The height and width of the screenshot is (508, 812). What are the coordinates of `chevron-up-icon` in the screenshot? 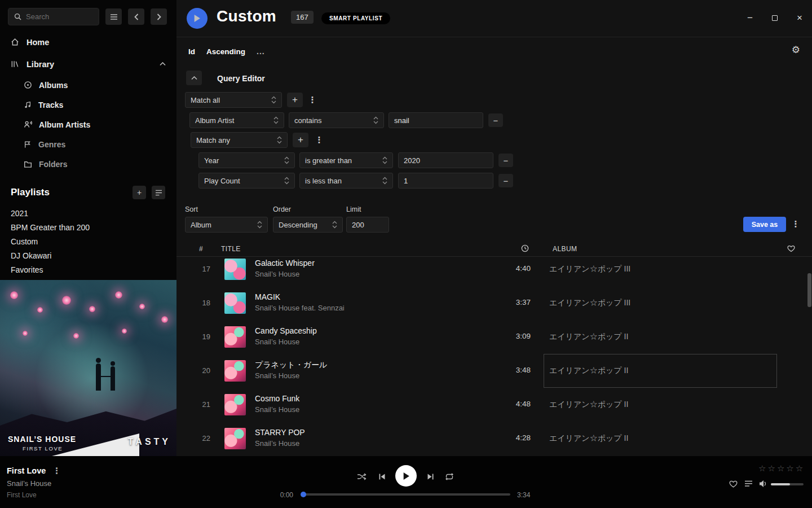 It's located at (162, 64).